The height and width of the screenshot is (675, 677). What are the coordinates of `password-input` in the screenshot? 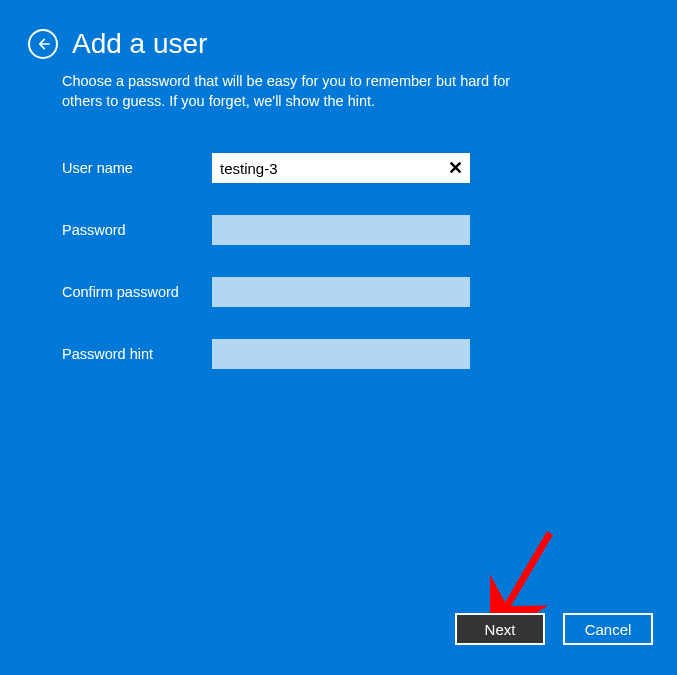 It's located at (341, 230).